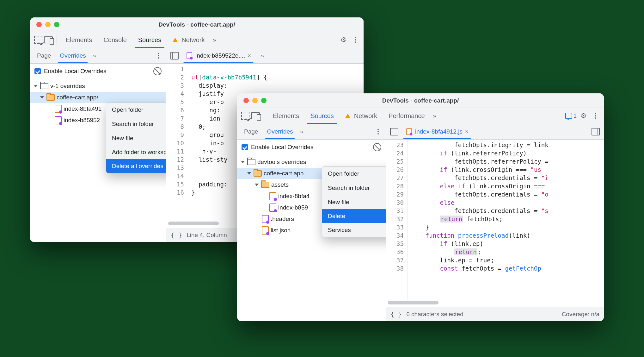 The width and height of the screenshot is (644, 357). Describe the element at coordinates (139, 152) in the screenshot. I see `menu-label: Add folder to workspace` at that location.